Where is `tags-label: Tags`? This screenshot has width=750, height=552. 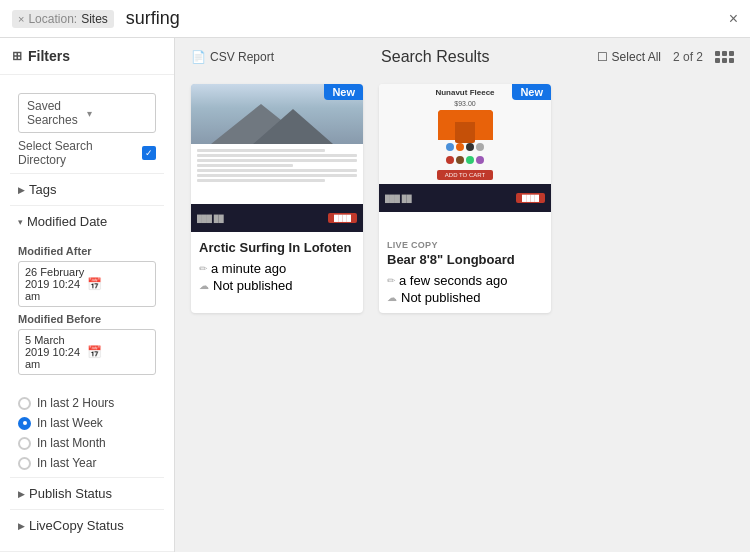 tags-label: Tags is located at coordinates (42, 190).